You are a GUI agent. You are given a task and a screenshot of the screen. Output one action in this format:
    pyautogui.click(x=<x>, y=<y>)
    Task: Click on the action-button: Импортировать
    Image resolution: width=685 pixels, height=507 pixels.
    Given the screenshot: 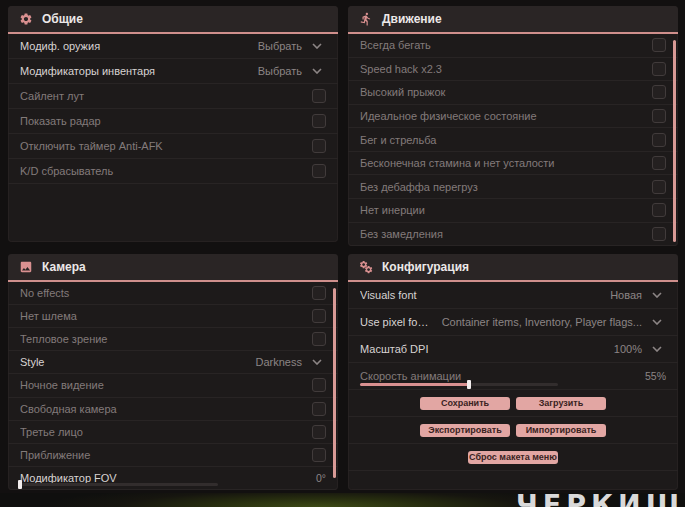 What is the action you would take?
    pyautogui.click(x=561, y=430)
    